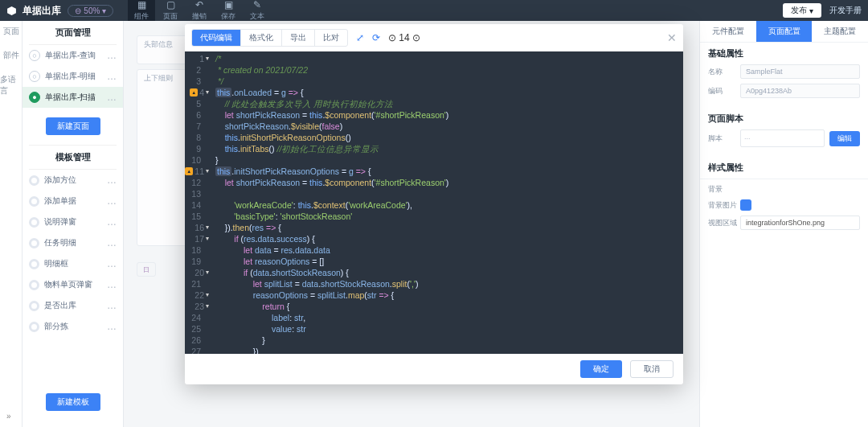 This screenshot has width=868, height=427. What do you see at coordinates (449, 228) in the screenshot?
I see `code-line: }).then(res => {` at bounding box center [449, 228].